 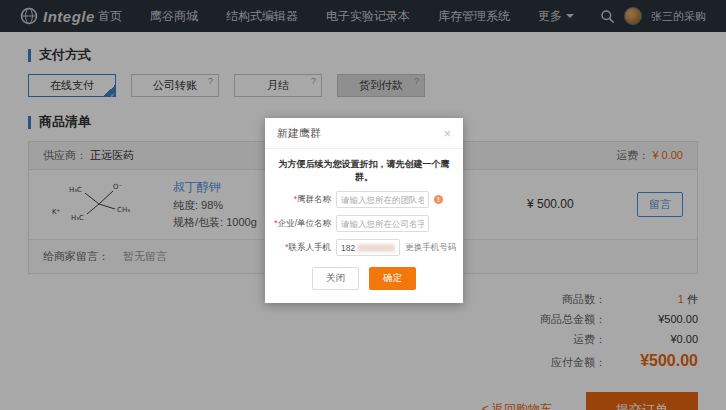 What do you see at coordinates (302, 248) in the screenshot?
I see `contact-phone-label: *联系人手机` at bounding box center [302, 248].